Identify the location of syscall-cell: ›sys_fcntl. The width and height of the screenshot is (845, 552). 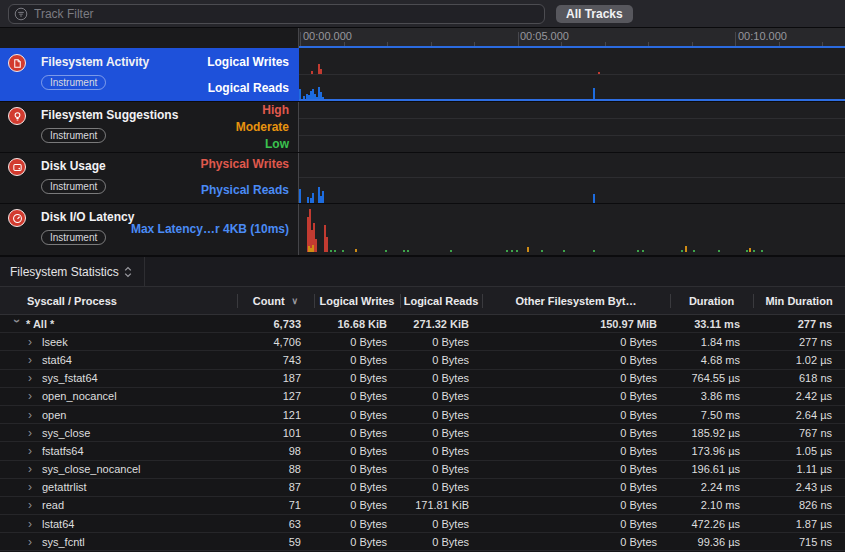
(118, 542).